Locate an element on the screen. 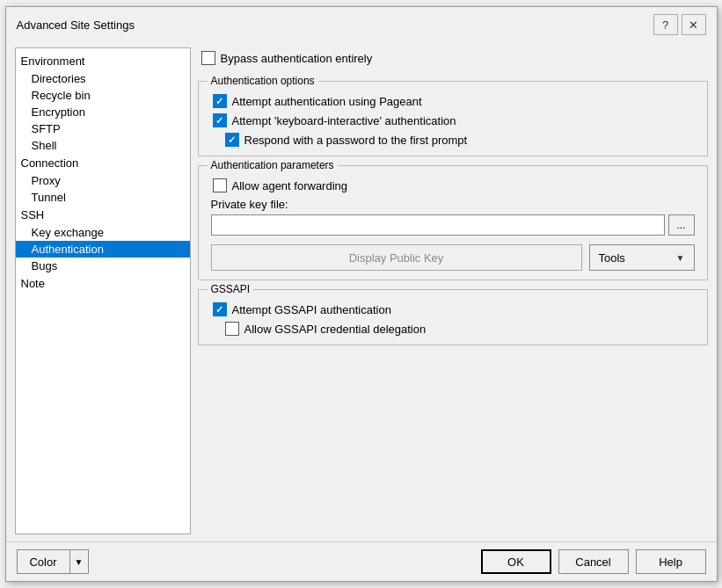  opt2-label: Attempt 'keyboard-interactive' authentic… is located at coordinates (345, 121).